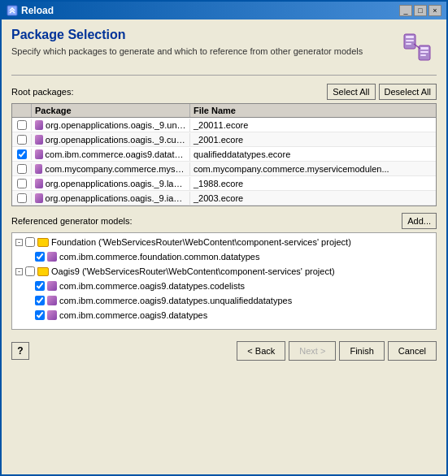 This screenshot has height=476, width=448. What do you see at coordinates (202, 52) in the screenshot?
I see `header-description: Specify which packages to generate and w…` at bounding box center [202, 52].